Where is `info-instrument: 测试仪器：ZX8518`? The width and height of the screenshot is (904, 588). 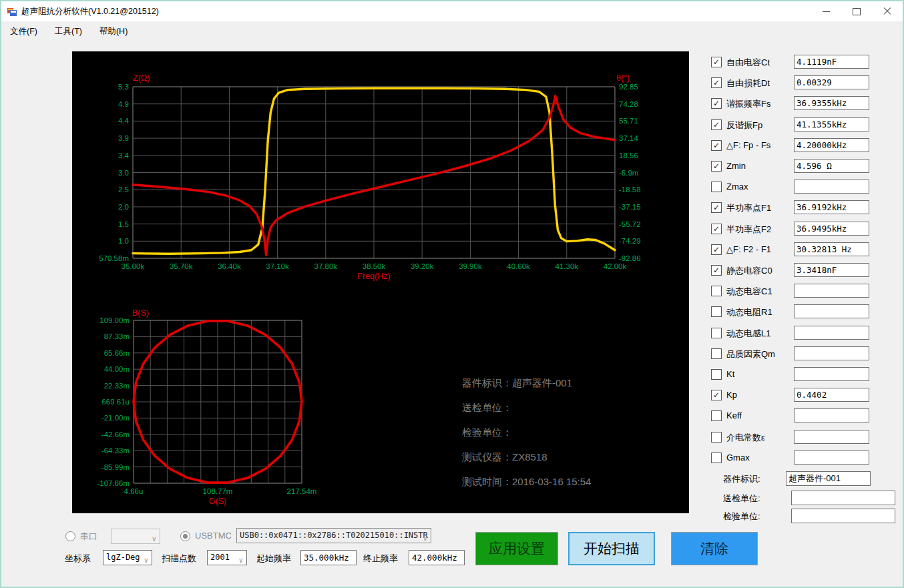
info-instrument: 测试仪器：ZX8518 is located at coordinates (526, 457).